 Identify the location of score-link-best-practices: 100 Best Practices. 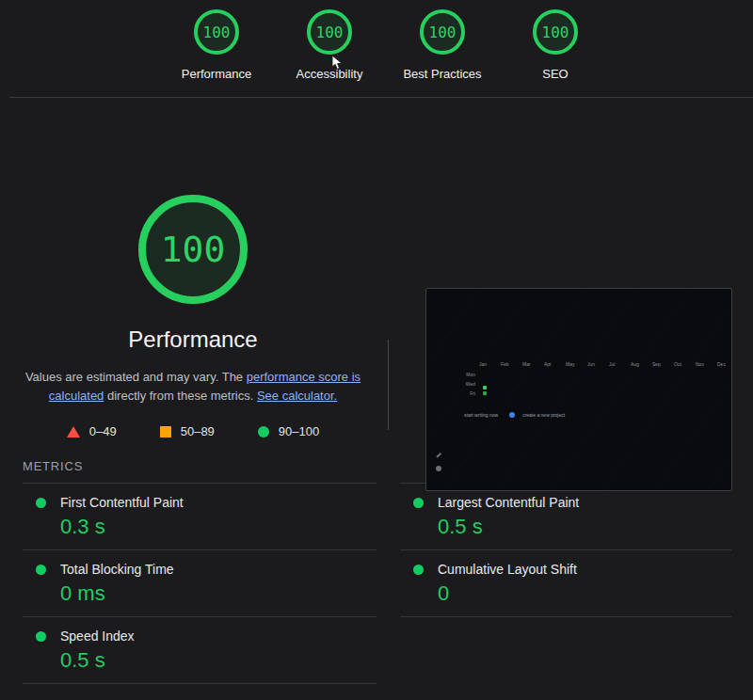
(442, 53).